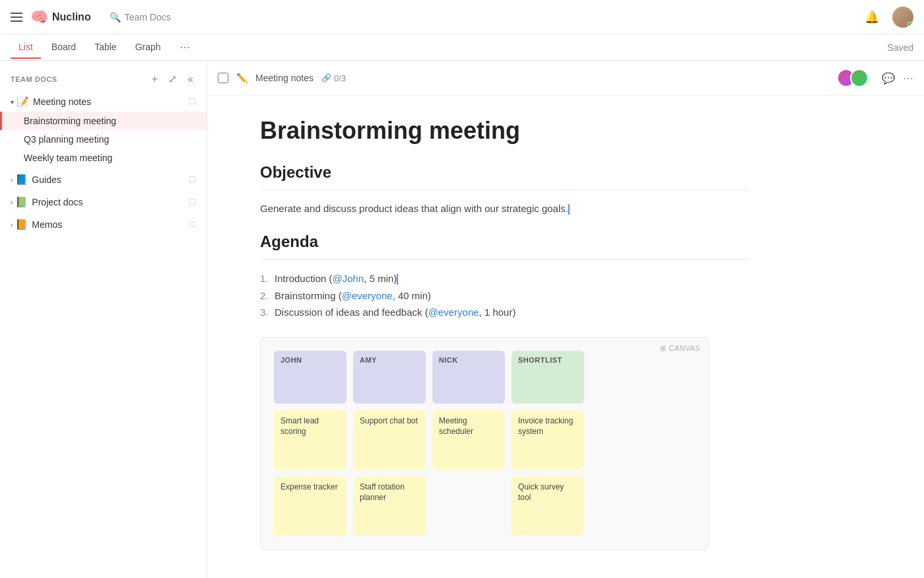 This screenshot has height=578, width=924. What do you see at coordinates (853, 78) in the screenshot?
I see `collaborator-avatars` at bounding box center [853, 78].